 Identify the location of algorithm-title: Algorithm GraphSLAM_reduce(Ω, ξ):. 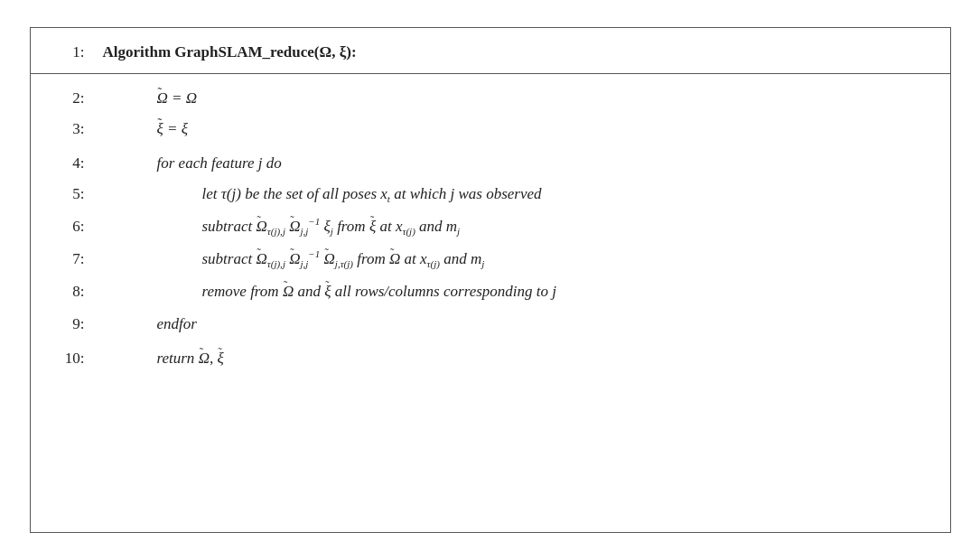
(229, 52).